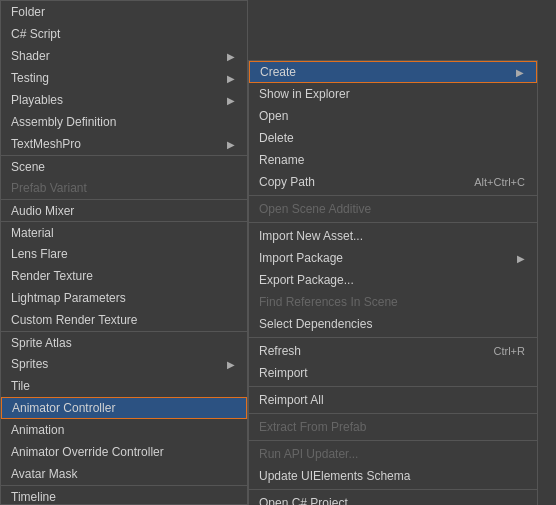  What do you see at coordinates (28, 12) in the screenshot?
I see `menu-item-label: Folder` at bounding box center [28, 12].